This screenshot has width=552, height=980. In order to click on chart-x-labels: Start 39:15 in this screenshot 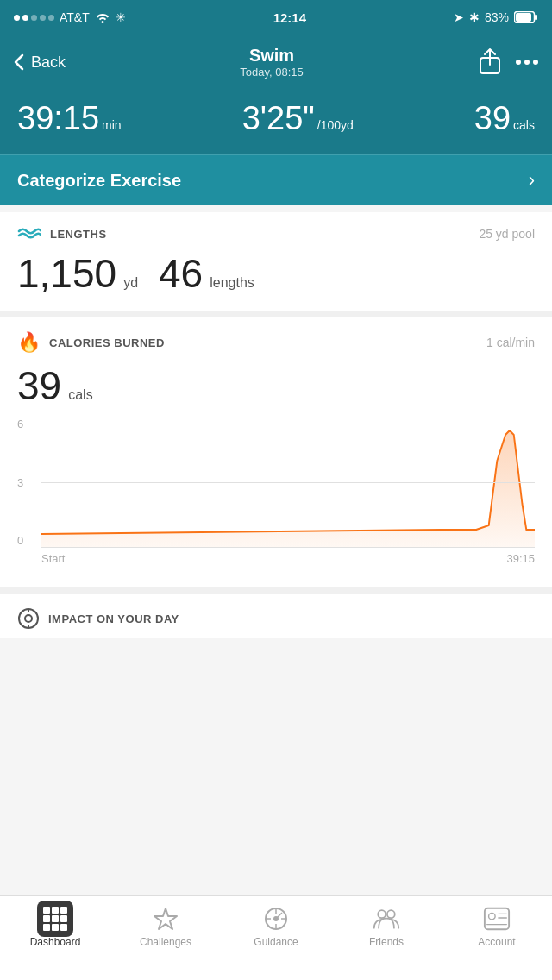, I will do `click(288, 559)`.